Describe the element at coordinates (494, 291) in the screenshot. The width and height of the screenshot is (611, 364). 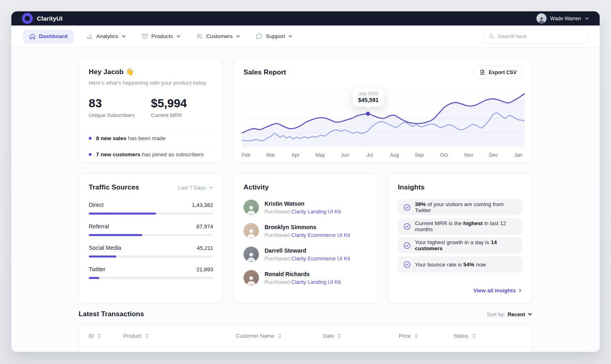
I see `view-all-insights-label: View all insights` at that location.